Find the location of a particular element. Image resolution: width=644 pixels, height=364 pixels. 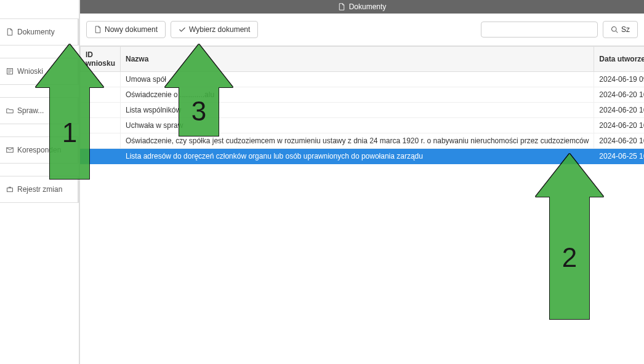

table-cell-name: Umowa spół is located at coordinates (357, 80).